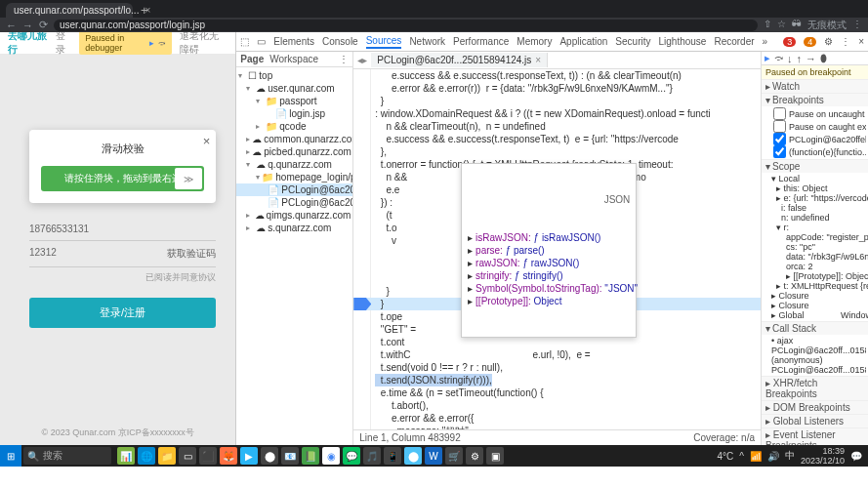 The image size is (868, 488). What do you see at coordinates (67, 456) in the screenshot?
I see `taskbar-search: 🔍 搜索` at bounding box center [67, 456].